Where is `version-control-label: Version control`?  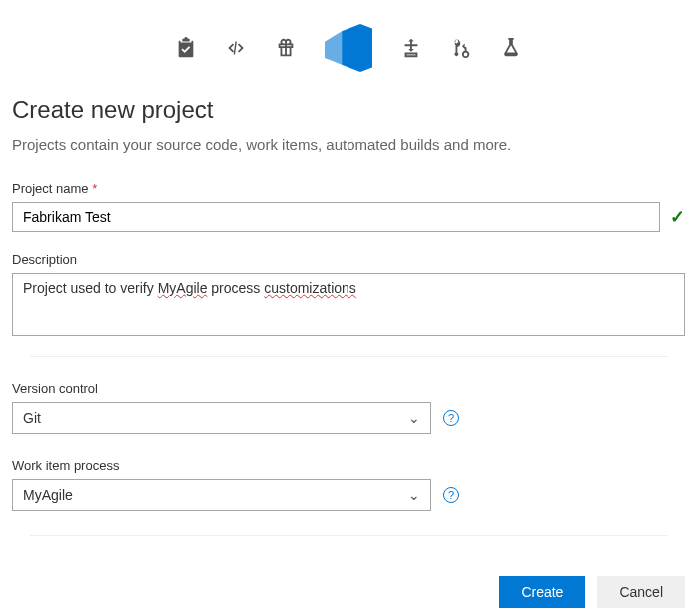 version-control-label: Version control is located at coordinates (348, 389).